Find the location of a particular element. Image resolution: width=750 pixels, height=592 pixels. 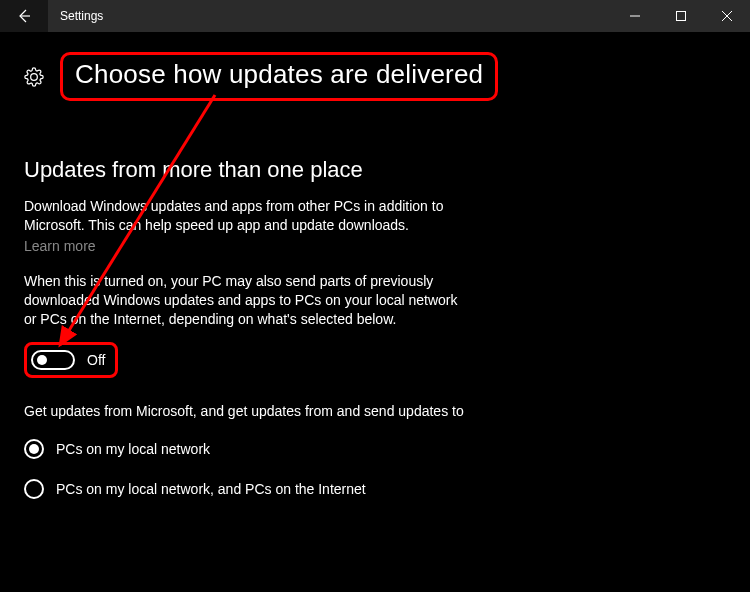

radio-prompt: Get updates from Microsoft, and get upda… is located at coordinates (244, 412).